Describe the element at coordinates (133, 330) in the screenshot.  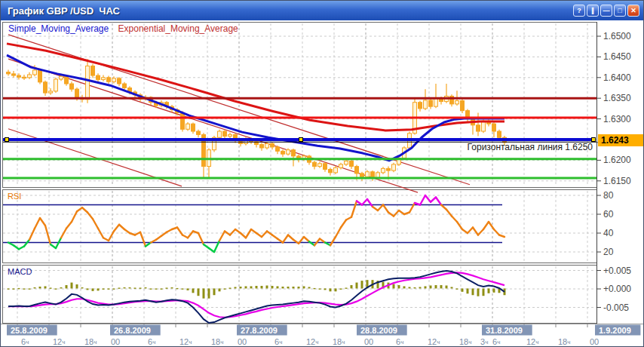
I see `date-label: 26.8.2009` at that location.